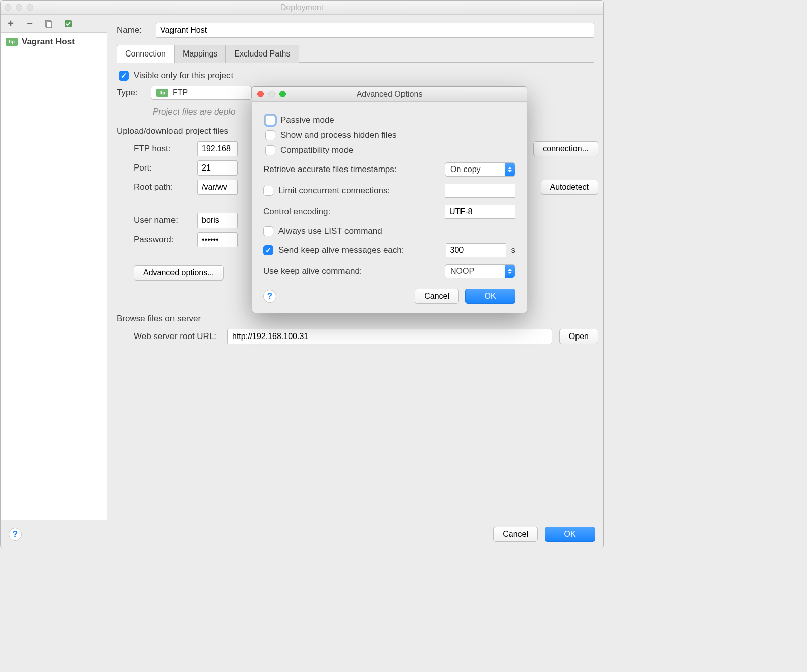 This screenshot has height=672, width=807. Describe the element at coordinates (579, 337) in the screenshot. I see `open-button: Open` at that location.